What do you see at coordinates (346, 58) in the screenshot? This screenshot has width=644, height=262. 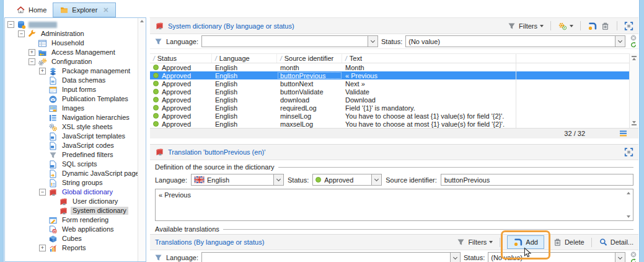 I see `sort-icon: /` at bounding box center [346, 58].